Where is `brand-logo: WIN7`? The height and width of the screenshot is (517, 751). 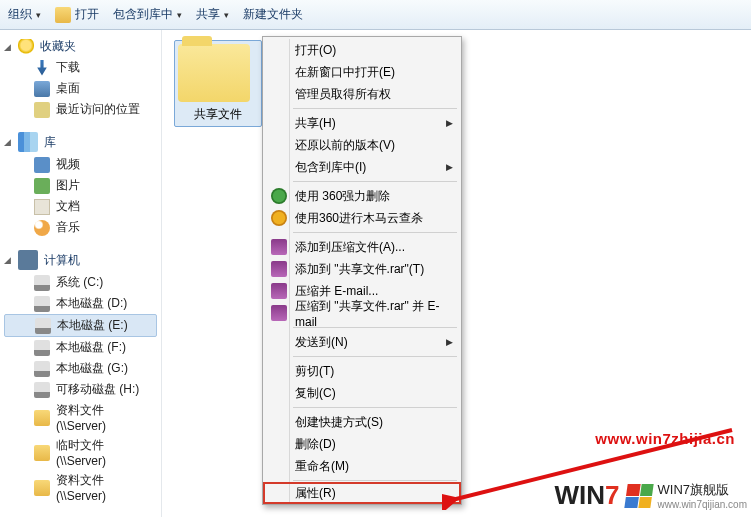
brand-logo: WIN7 is located at coordinates (588, 496).